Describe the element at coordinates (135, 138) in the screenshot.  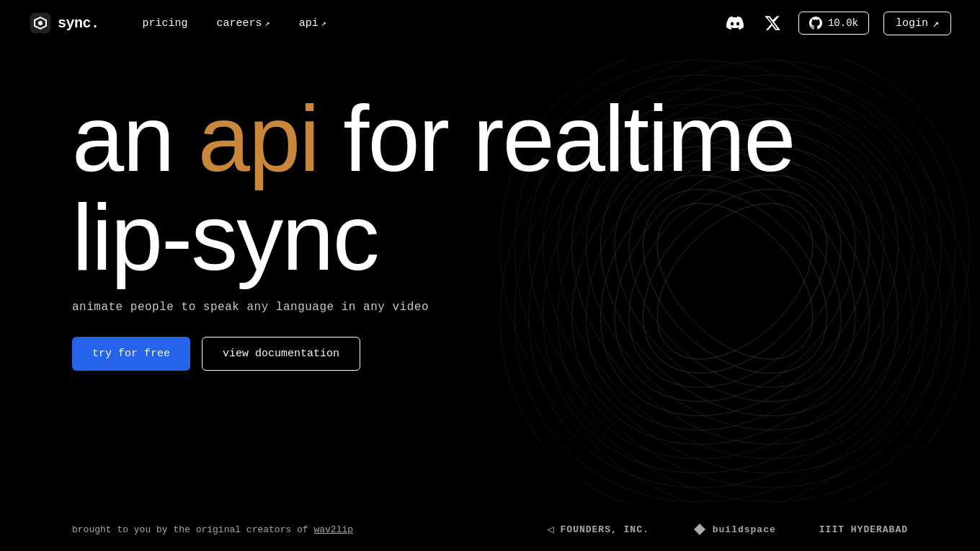
I see `hero-title-an: an` at that location.